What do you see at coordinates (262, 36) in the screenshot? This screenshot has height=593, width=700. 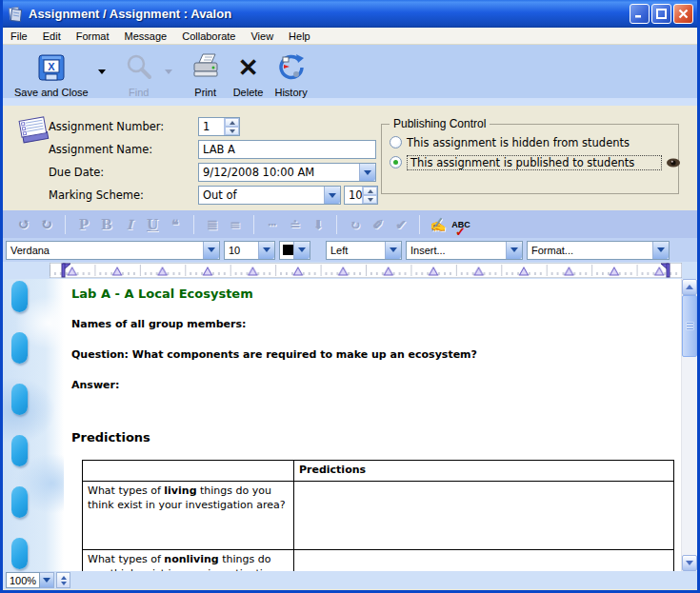 I see `menu-view: View` at bounding box center [262, 36].